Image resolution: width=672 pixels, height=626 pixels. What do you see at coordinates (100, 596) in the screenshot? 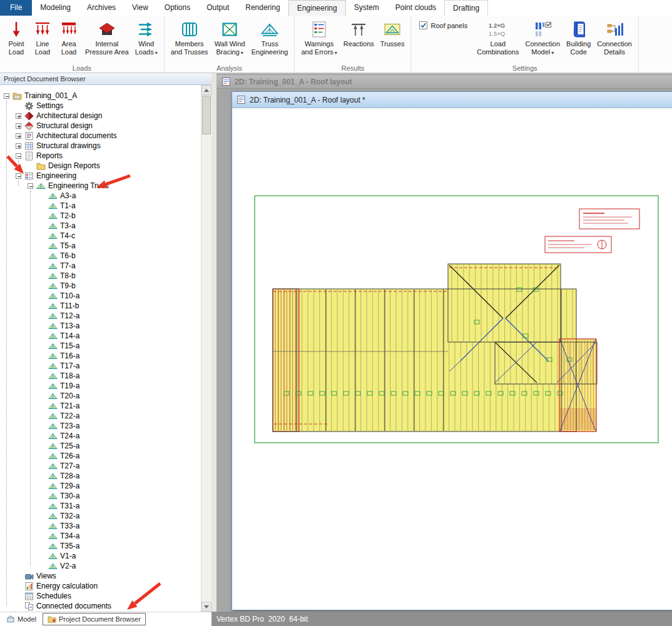
I see `tree-item-schedules: Schedules` at bounding box center [100, 596].